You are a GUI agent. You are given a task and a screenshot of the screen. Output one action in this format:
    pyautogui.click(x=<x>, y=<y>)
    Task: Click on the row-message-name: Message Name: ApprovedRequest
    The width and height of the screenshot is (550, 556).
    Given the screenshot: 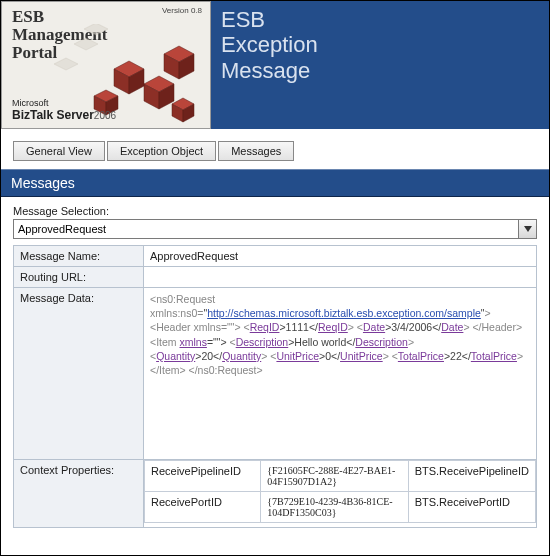 What is the action you would take?
    pyautogui.click(x=276, y=256)
    